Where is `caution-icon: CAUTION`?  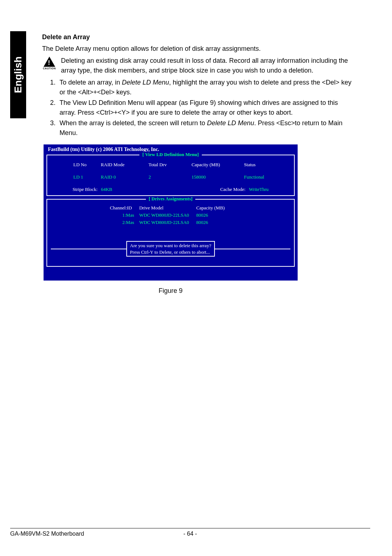
caution-icon: CAUTION is located at coordinates (49, 63).